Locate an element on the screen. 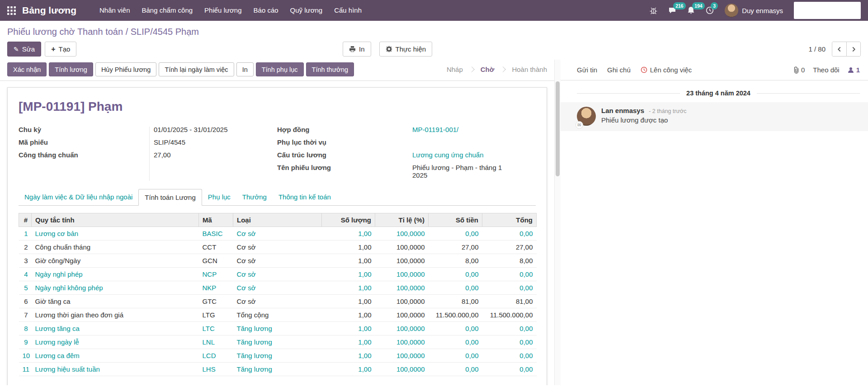 This screenshot has width=868, height=387. table-row: 6 Giờ tăng ca GTC Cơ sở 1,00 100,0000 81… is located at coordinates (278, 302).